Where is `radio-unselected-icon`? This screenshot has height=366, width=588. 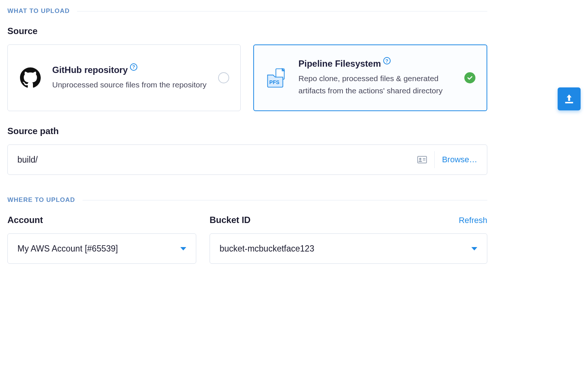 radio-unselected-icon is located at coordinates (224, 78).